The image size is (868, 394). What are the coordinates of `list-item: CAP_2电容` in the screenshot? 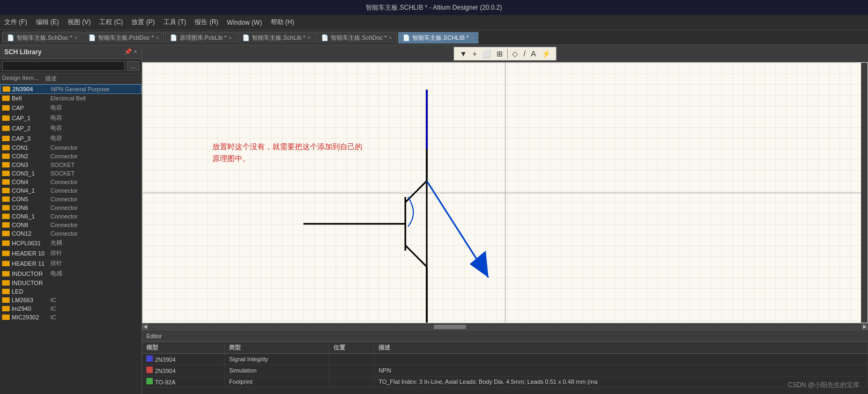 It's located at (71, 128).